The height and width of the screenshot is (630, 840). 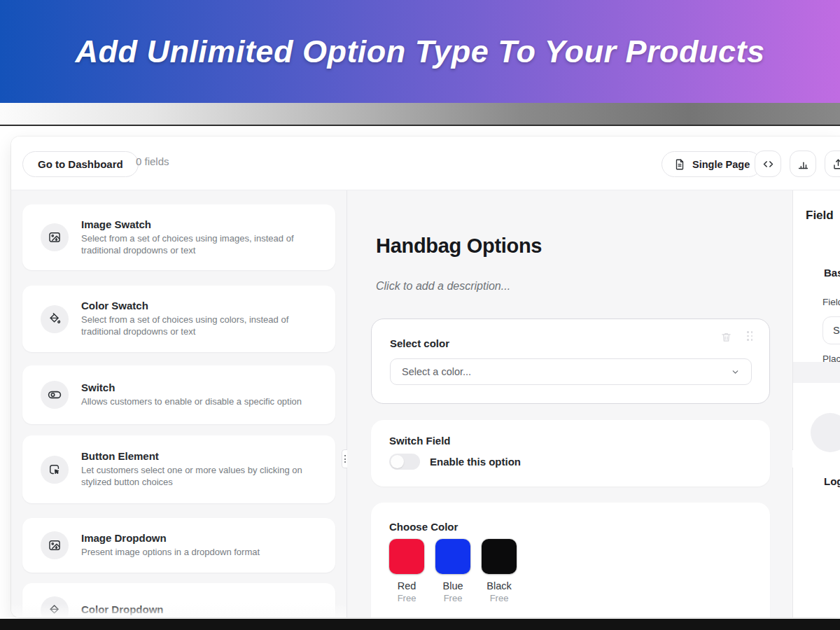 I want to click on color-swatch-icon, so click(x=55, y=319).